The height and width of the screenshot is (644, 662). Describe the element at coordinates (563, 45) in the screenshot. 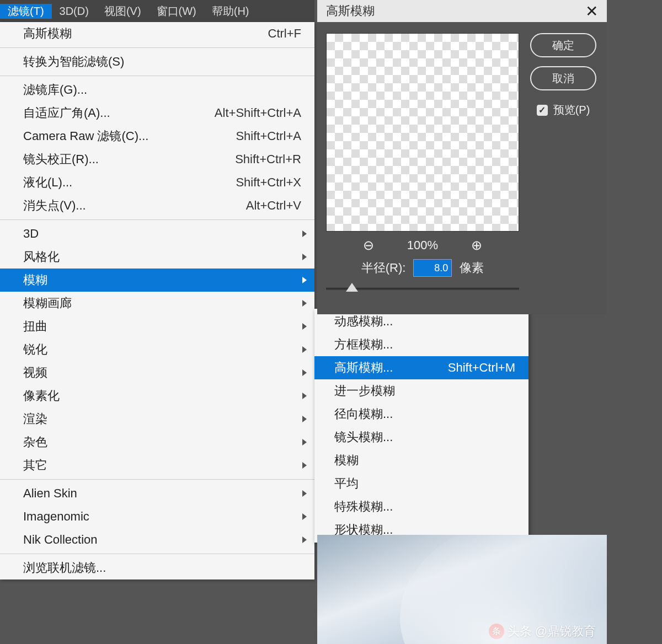

I see `ok-button: 确定` at that location.